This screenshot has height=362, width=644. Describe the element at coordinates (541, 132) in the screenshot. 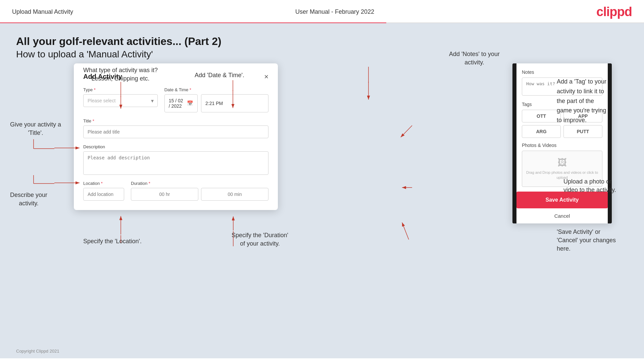

I see `tag-arg: ARG` at that location.